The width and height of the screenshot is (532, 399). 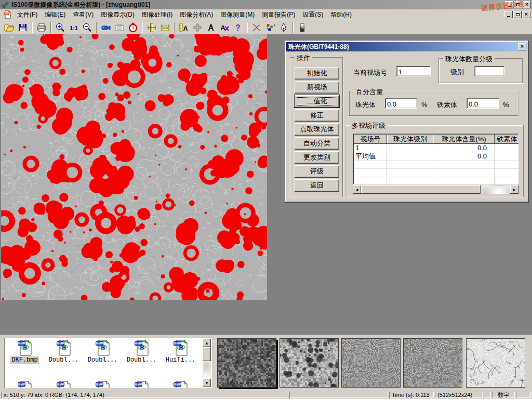 What do you see at coordinates (414, 71) in the screenshot?
I see `current-field-input` at bounding box center [414, 71].